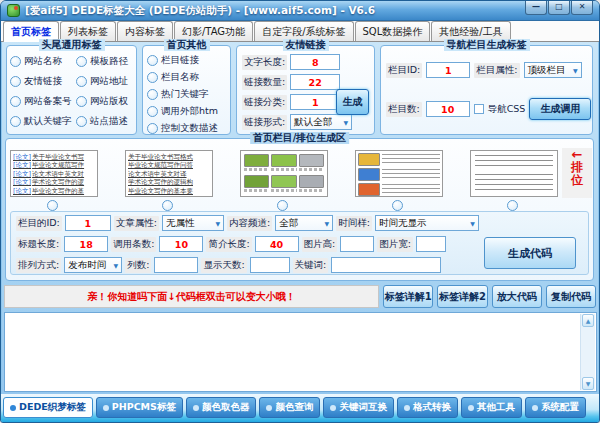 This screenshot has width=600, height=423. Describe the element at coordinates (352, 102) in the screenshot. I see `generate-links-button: 生成` at that location.